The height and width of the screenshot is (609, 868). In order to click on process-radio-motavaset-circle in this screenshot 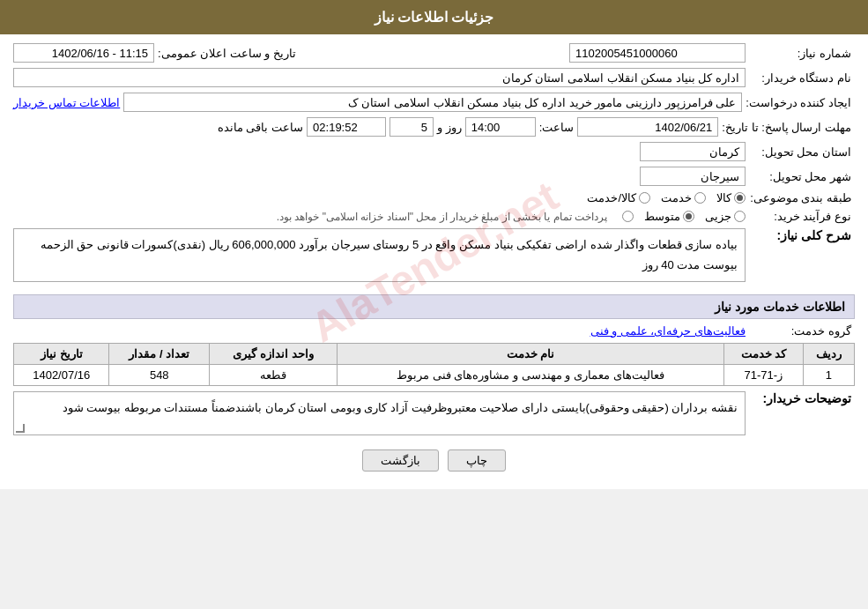, I will do `click(689, 217)`.